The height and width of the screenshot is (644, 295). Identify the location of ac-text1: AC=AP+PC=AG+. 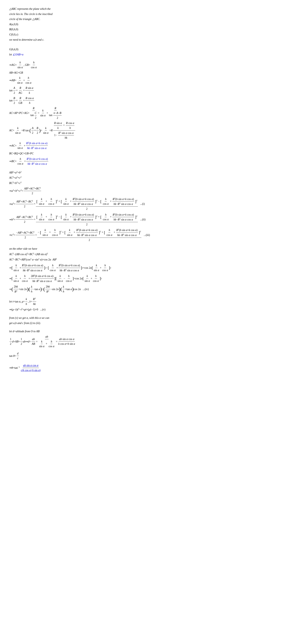
(20, 113).